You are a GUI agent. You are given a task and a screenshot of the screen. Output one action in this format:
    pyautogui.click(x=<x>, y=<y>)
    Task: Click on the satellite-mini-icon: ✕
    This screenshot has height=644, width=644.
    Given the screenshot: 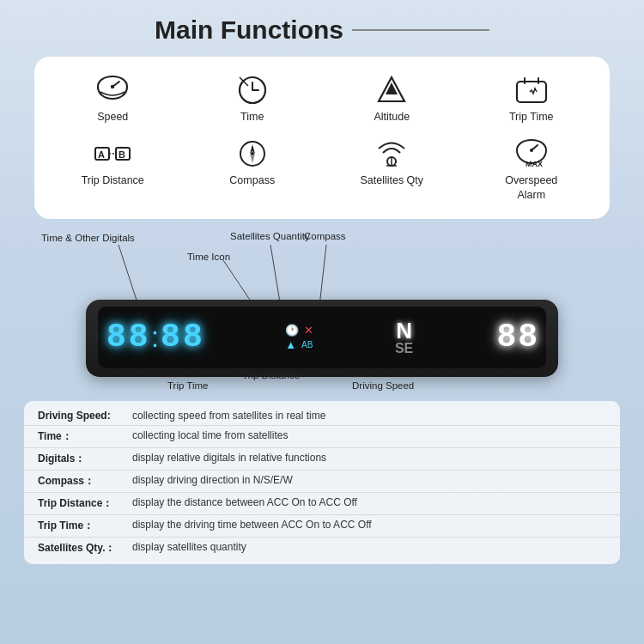 What is the action you would take?
    pyautogui.click(x=309, y=330)
    